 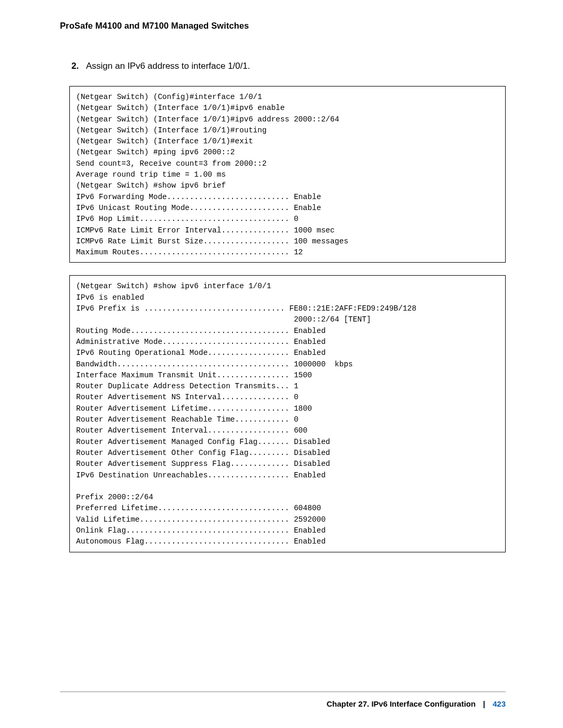 I want to click on step-text: Assign an IPv6 address to interface 1/0/…, so click(x=296, y=66).